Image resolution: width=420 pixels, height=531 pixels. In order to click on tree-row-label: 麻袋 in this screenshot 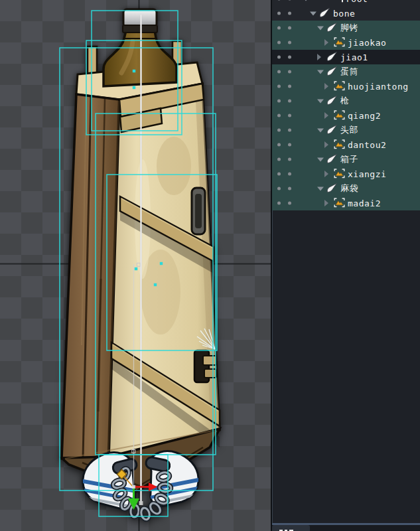, I will do `click(349, 189)`.